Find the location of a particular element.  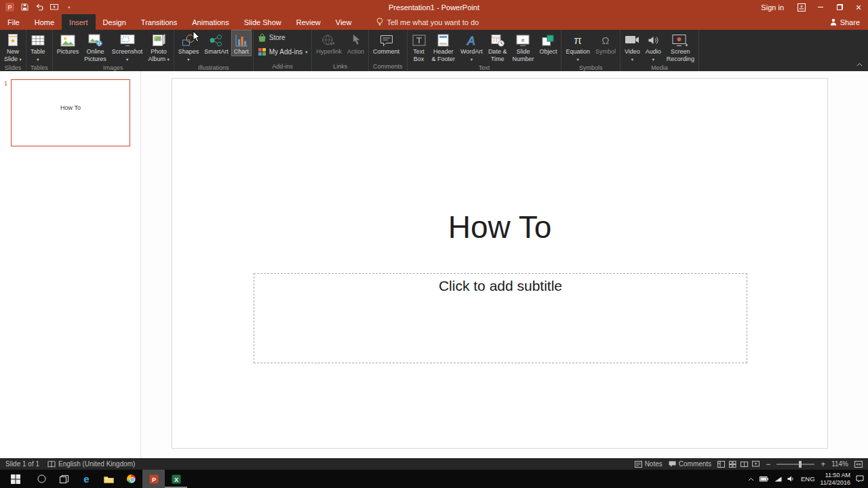

hyperlink-button: Hyperlink is located at coordinates (329, 43).